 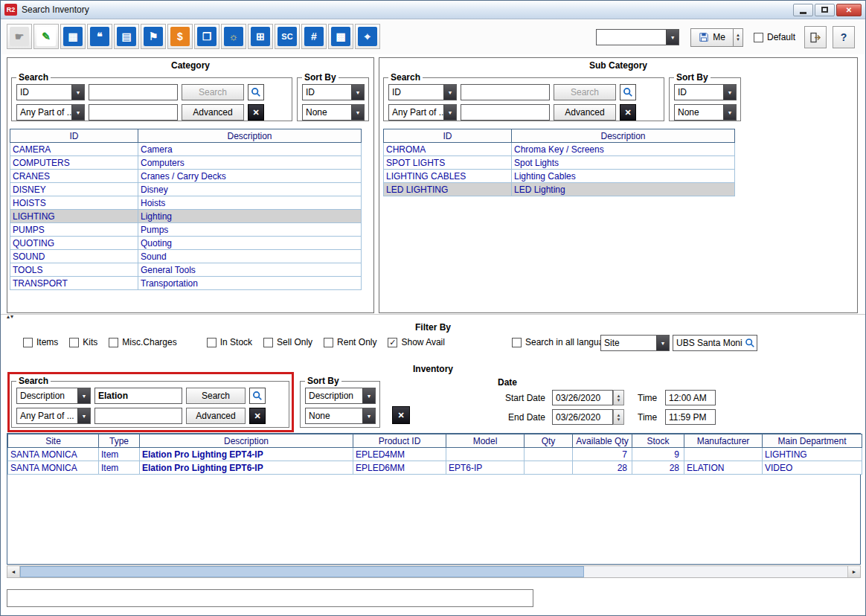 What do you see at coordinates (143, 342) in the screenshot?
I see `filter-checkbox-misc-charges: Misc.Charges` at bounding box center [143, 342].